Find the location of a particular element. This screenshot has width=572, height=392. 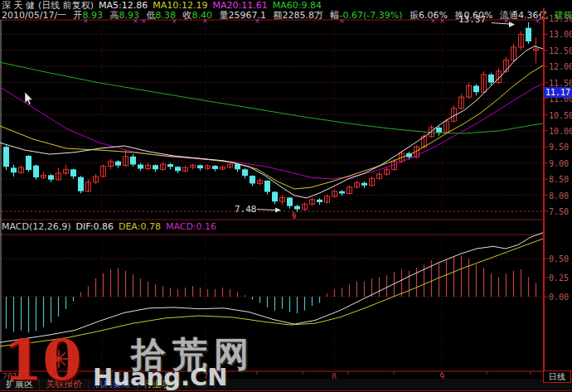

price-tick: 8.00 is located at coordinates (559, 196).